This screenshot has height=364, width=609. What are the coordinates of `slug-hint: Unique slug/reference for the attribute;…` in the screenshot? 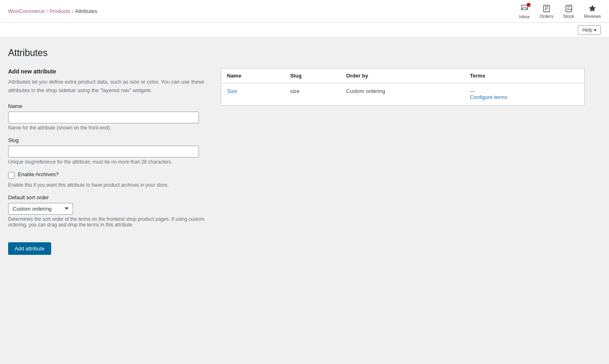 It's located at (110, 162).